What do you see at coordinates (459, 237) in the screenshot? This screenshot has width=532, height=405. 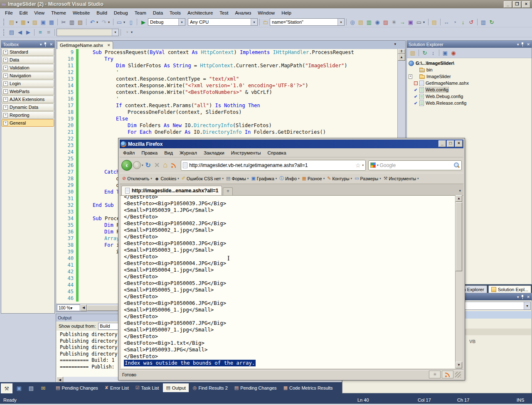 I see `scrollbar-thumb` at bounding box center [459, 237].